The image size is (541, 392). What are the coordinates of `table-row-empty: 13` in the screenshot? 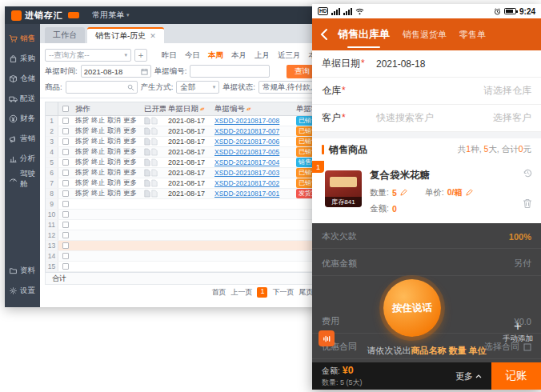 It's located at (198, 246).